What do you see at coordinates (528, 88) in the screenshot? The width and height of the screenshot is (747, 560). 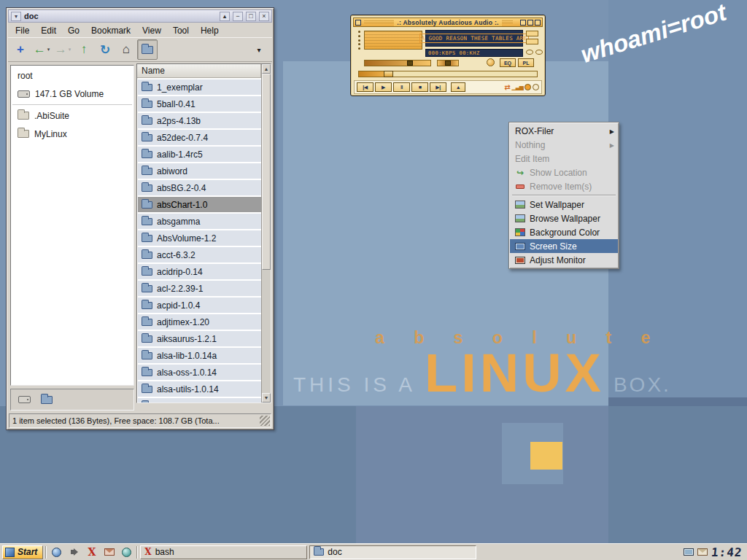 I see `shuffle-led` at bounding box center [528, 88].